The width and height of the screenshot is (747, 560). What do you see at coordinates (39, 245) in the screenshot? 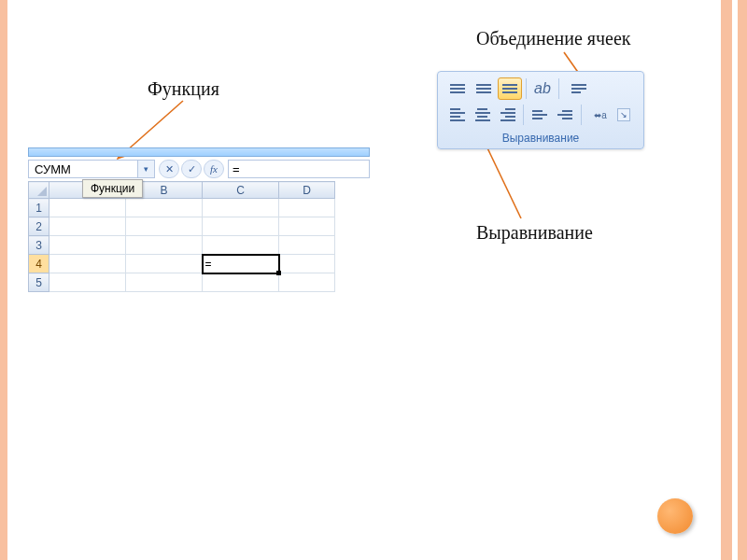
I see `row-header: 3` at bounding box center [39, 245].